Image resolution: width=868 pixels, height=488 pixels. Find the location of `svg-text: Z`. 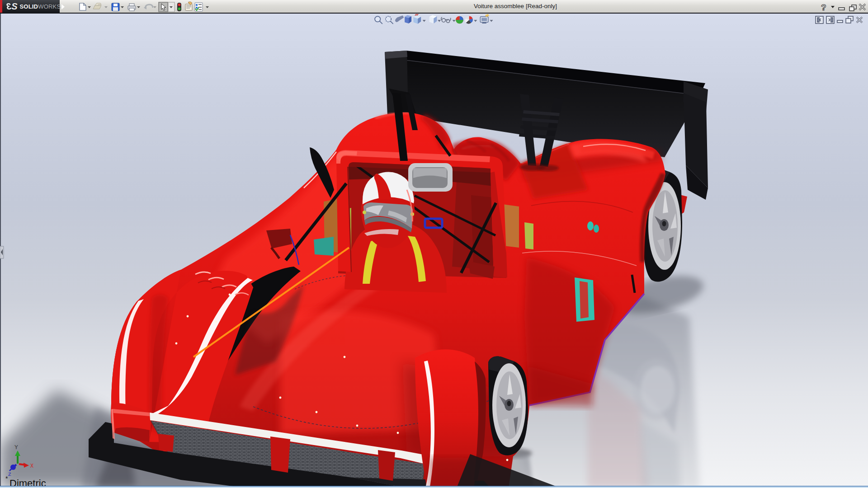

svg-text: Z is located at coordinates (10, 474).